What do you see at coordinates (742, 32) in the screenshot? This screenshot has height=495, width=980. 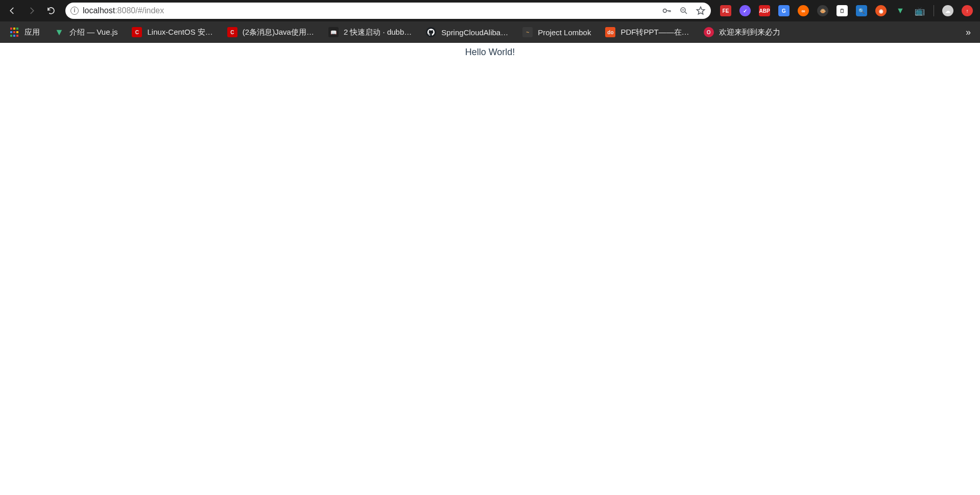 I see `bookmark-bili: O 欢迎来到到来必力` at bounding box center [742, 32].